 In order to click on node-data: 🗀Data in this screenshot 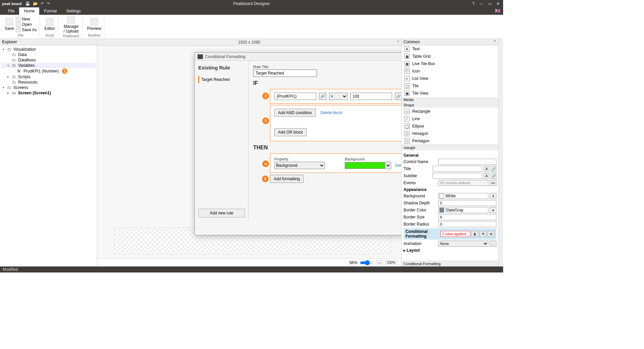, I will do `click(48, 55)`.